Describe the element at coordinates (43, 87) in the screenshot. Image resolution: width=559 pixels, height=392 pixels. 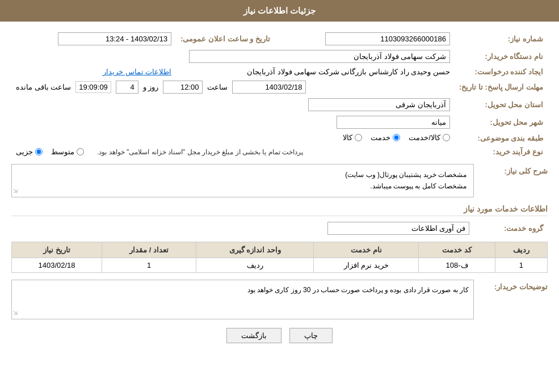
I see `time-remaining-label: ساعت باقی مانده` at that location.